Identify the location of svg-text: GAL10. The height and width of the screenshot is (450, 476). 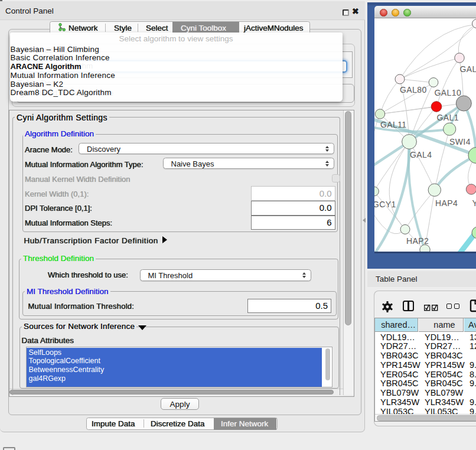
(448, 93).